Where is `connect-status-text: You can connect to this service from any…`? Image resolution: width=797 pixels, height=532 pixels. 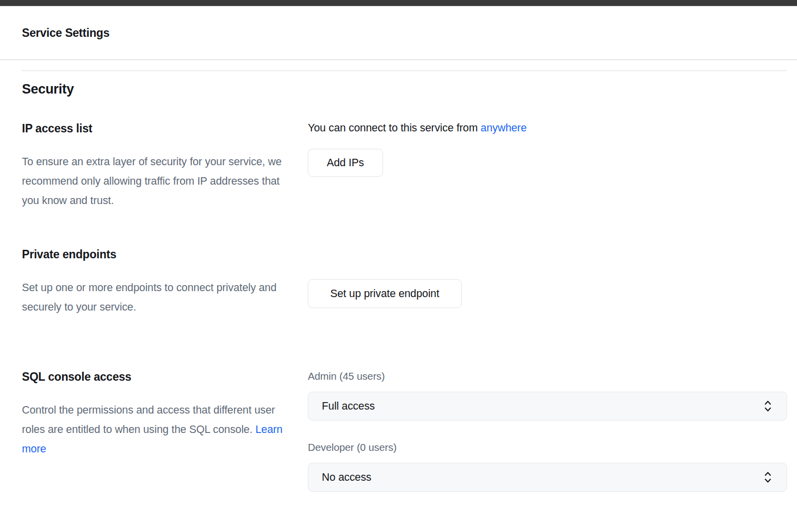
connect-status-text: You can connect to this service from any… is located at coordinates (547, 128).